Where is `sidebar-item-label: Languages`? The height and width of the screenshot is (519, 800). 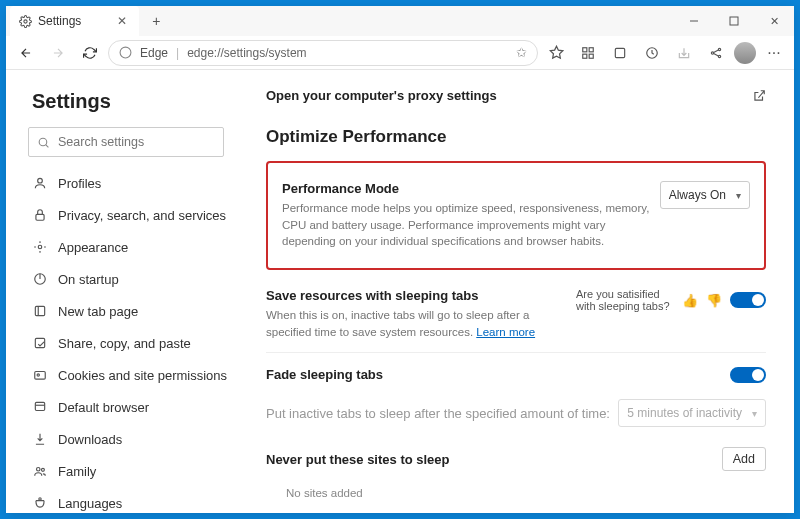 sidebar-item-label: Languages is located at coordinates (90, 504).